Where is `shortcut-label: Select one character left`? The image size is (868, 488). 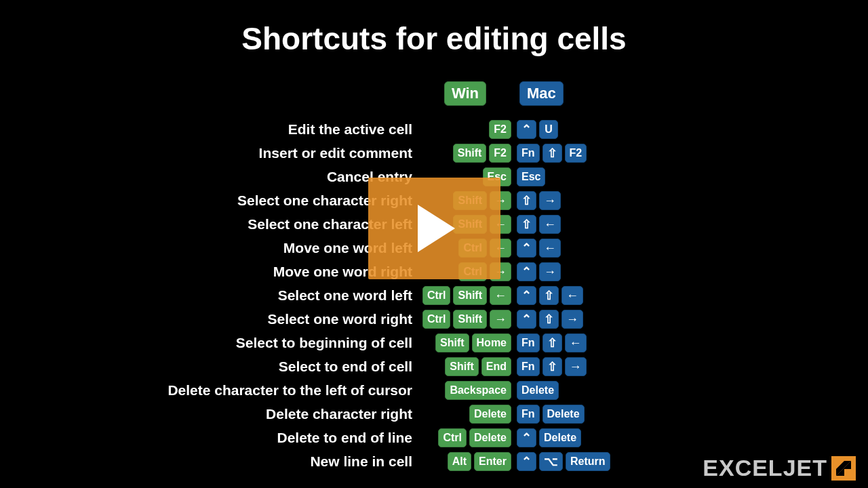
shortcut-label: Select one character left is located at coordinates (210, 224).